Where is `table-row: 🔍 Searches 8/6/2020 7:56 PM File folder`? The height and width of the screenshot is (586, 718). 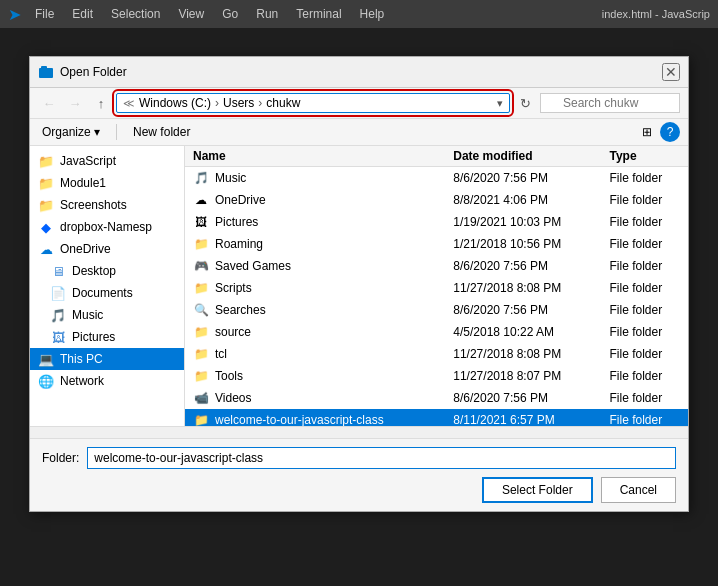 table-row: 🔍 Searches 8/6/2020 7:56 PM File folder is located at coordinates (436, 310).